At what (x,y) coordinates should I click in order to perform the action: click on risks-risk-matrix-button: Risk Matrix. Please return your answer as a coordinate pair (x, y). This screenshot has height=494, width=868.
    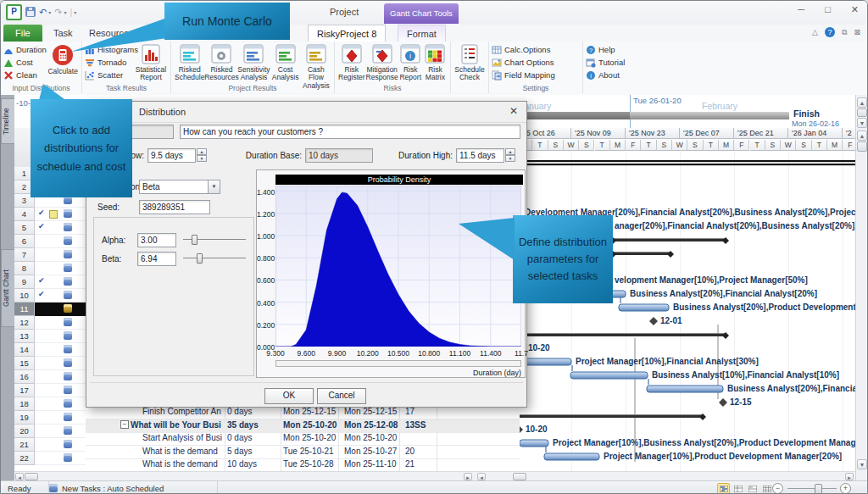
    Looking at the image, I should click on (436, 63).